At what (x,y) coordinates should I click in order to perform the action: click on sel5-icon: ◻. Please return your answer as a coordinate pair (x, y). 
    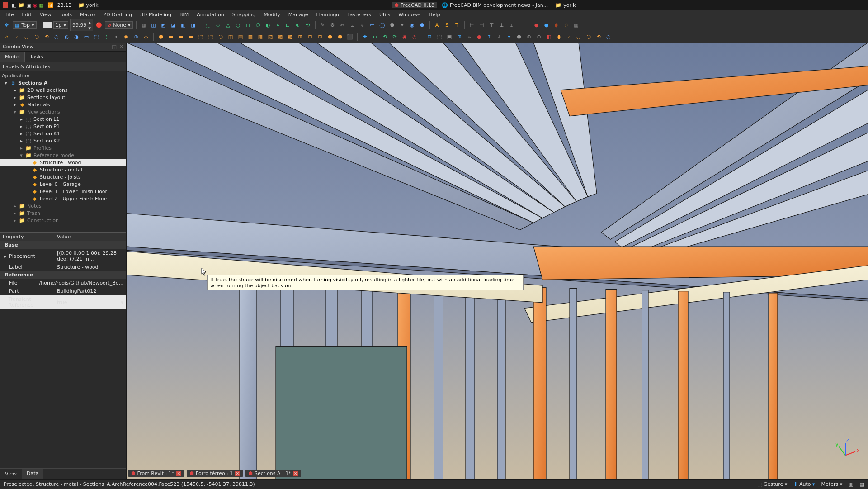
    Looking at the image, I should click on (248, 25).